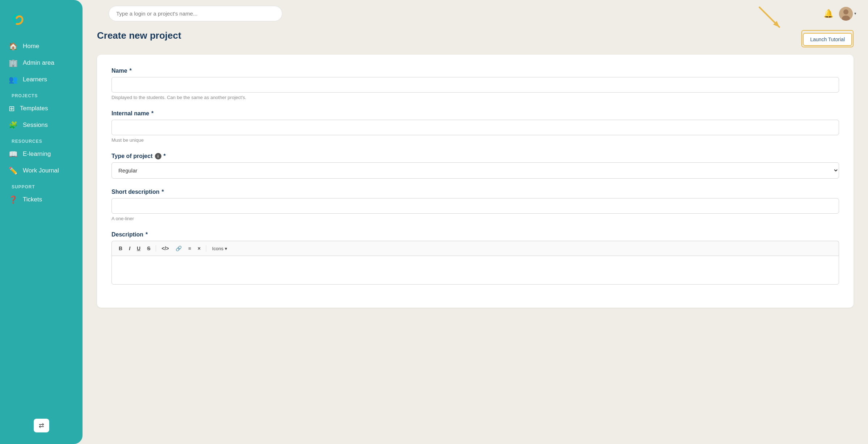 Image resolution: width=868 pixels, height=444 pixels. What do you see at coordinates (475, 84) in the screenshot?
I see `name-field-group: Name * Displayed to the students. Can be…` at bounding box center [475, 84].